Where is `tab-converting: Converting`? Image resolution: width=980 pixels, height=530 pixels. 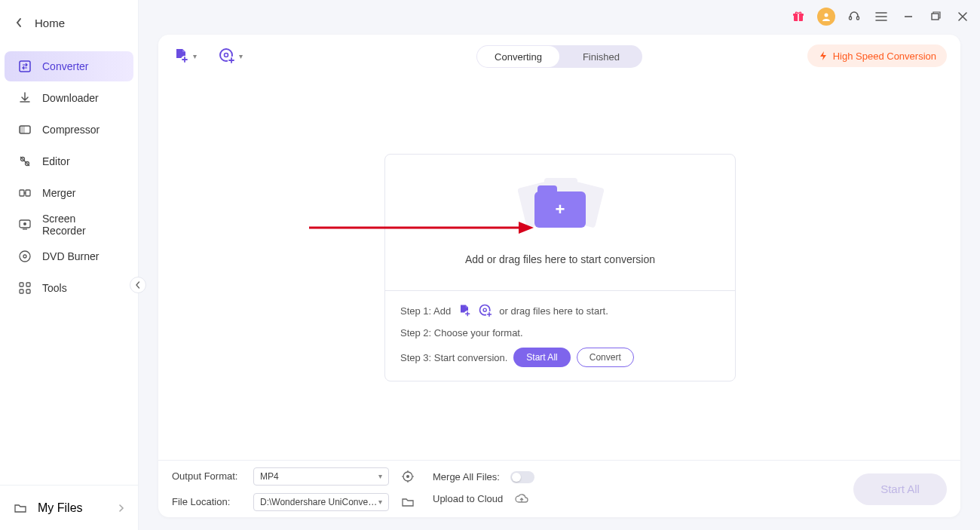 tab-converting: Converting is located at coordinates (519, 57).